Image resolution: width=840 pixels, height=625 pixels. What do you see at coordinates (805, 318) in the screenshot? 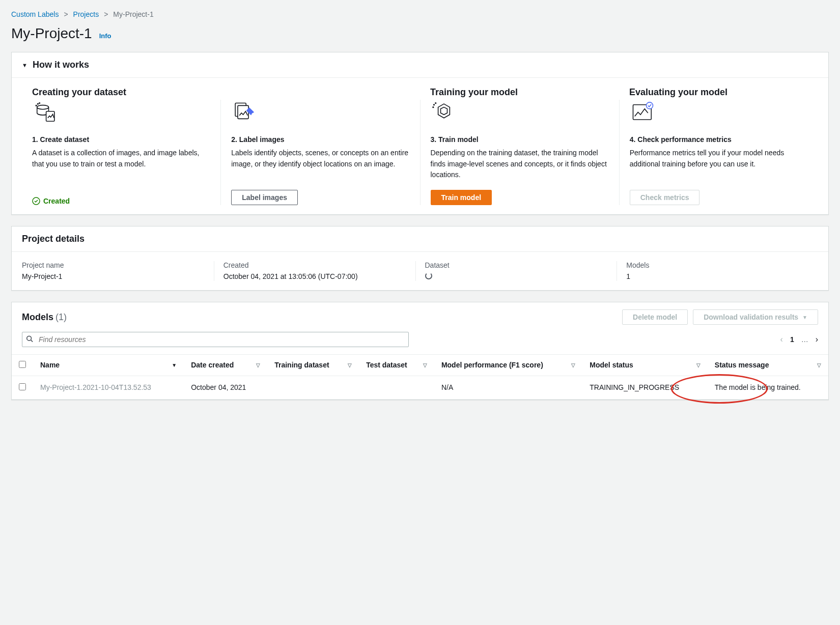
I see `chevron-down-icon: ▼` at bounding box center [805, 318].